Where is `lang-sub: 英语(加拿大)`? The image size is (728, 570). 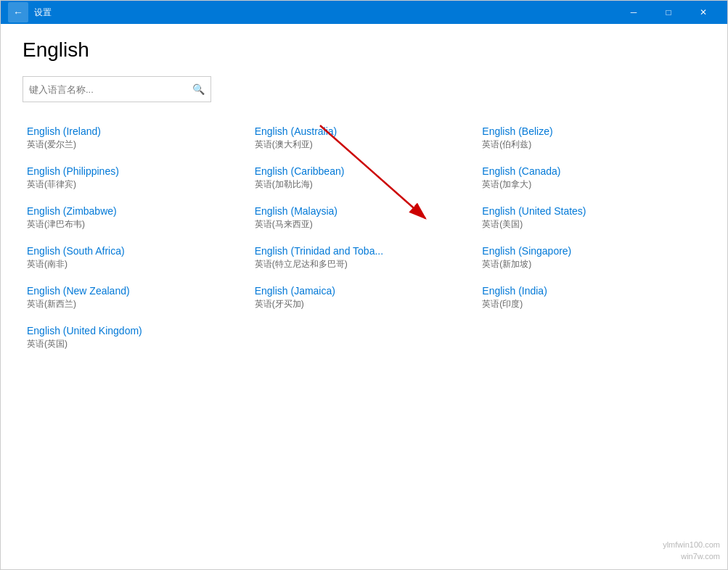 lang-sub: 英语(加拿大) is located at coordinates (592, 184).